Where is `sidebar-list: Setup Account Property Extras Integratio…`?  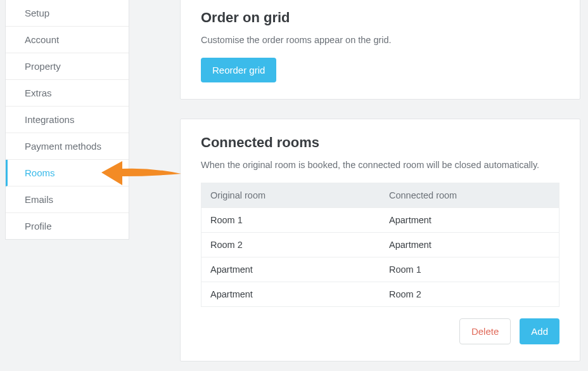
sidebar-list: Setup Account Property Extras Integratio… is located at coordinates (67, 120).